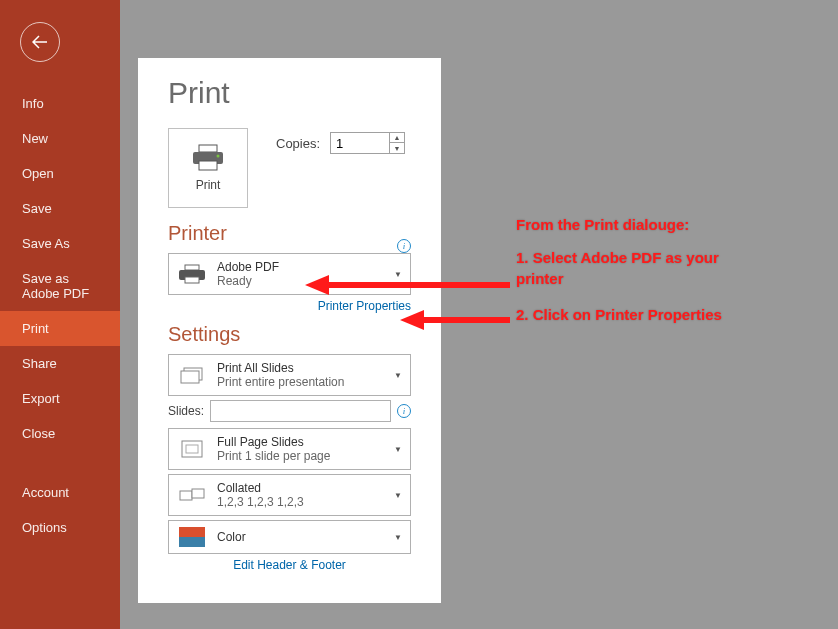  What do you see at coordinates (290, 411) in the screenshot?
I see `slides-input-row: Slides: i` at bounding box center [290, 411].